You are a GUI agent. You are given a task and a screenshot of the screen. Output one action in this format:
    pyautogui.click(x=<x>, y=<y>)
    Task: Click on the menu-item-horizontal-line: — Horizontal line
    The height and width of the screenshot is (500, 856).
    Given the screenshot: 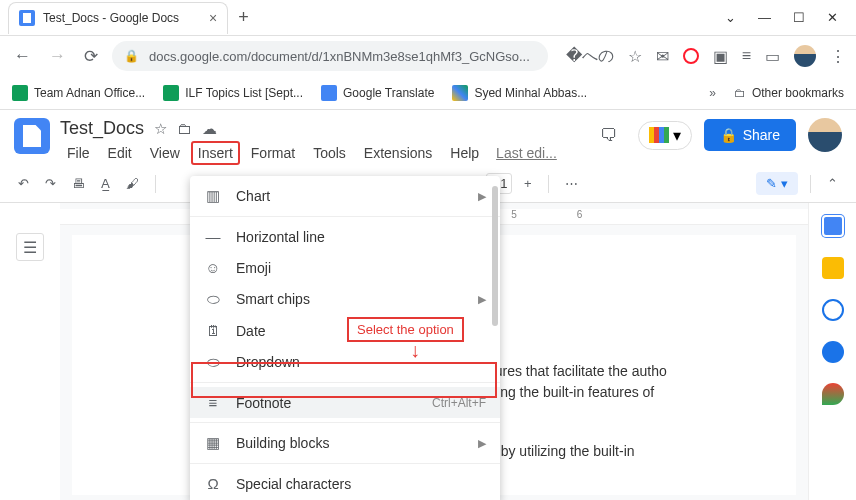 What is the action you would take?
    pyautogui.click(x=345, y=236)
    